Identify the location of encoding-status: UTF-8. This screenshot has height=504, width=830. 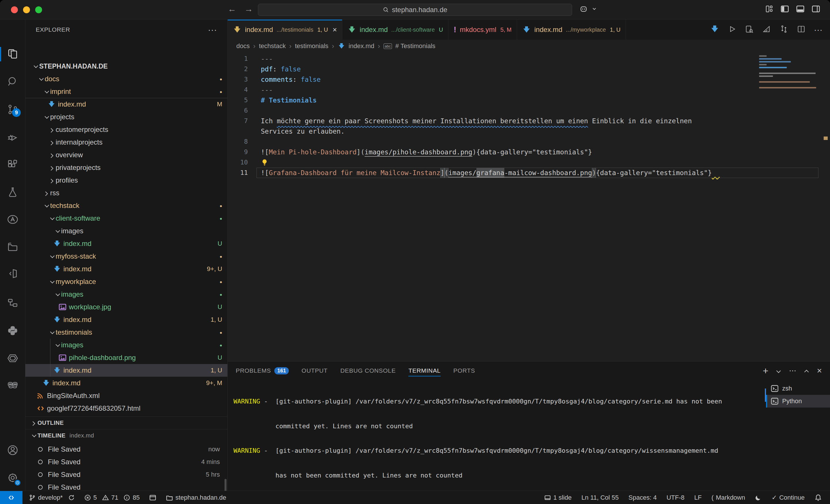
(676, 498).